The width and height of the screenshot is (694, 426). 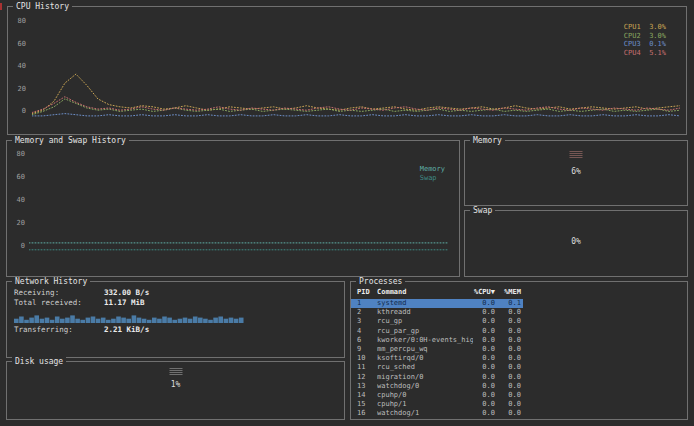 I want to click on cpu-legend-item: CPU4 5.1%, so click(x=645, y=54).